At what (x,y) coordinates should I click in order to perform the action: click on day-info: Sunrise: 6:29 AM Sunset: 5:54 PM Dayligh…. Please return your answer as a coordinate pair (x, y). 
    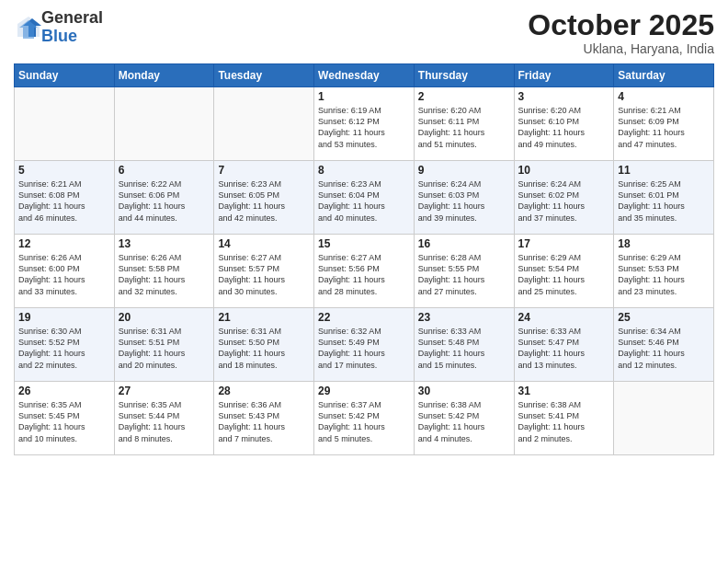
    Looking at the image, I should click on (564, 274).